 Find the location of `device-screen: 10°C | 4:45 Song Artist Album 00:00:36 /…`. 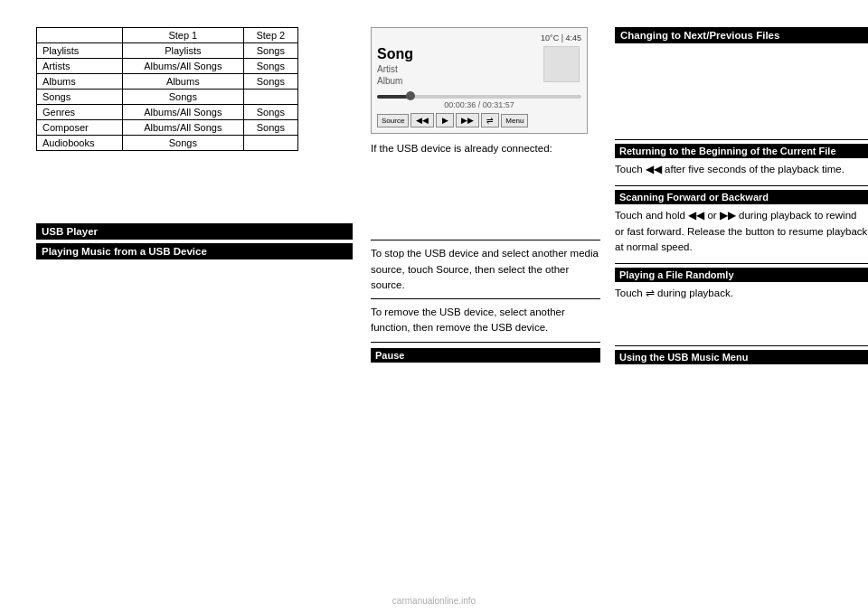

device-screen: 10°C | 4:45 Song Artist Album 00:00:36 /… is located at coordinates (479, 80).